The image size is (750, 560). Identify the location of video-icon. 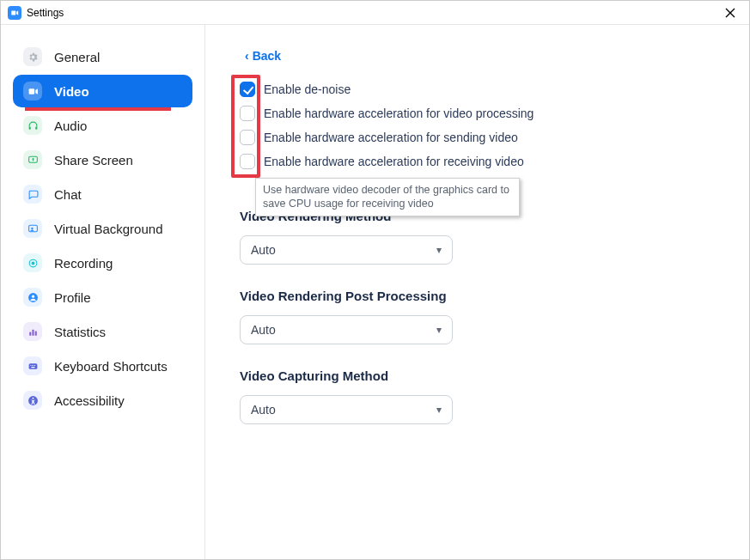
(33, 91).